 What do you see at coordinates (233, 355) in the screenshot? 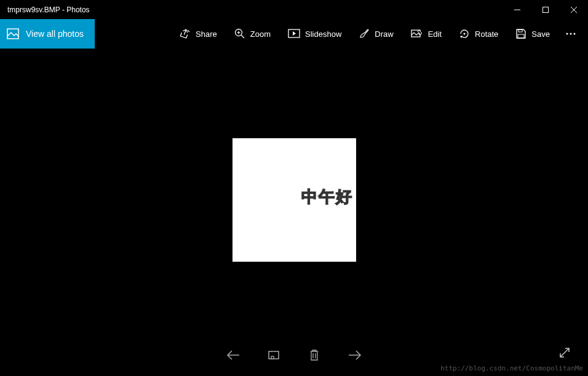
I see `arrow-left-icon` at bounding box center [233, 355].